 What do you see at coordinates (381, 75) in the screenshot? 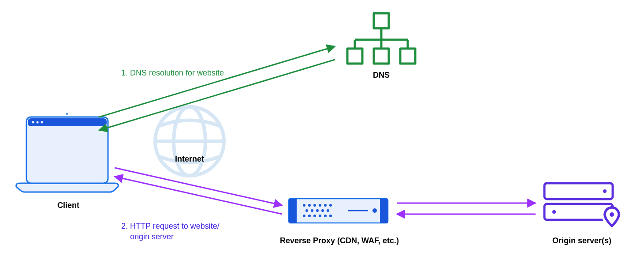
I see `dns-label: DNS` at bounding box center [381, 75].